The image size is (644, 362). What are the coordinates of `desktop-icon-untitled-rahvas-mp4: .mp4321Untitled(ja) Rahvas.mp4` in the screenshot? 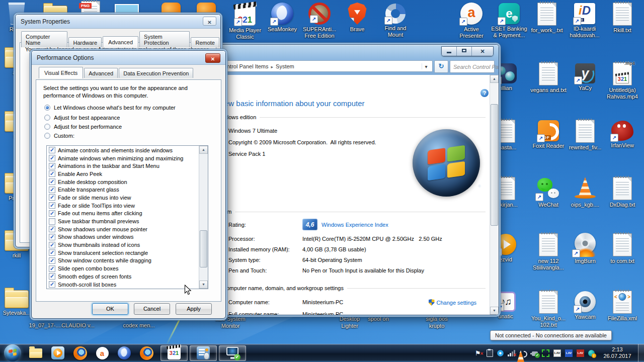 It's located at (622, 80).